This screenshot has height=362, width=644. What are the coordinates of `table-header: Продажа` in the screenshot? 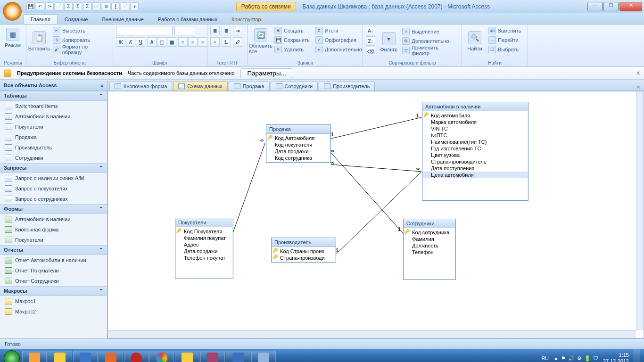 It's located at (298, 129).